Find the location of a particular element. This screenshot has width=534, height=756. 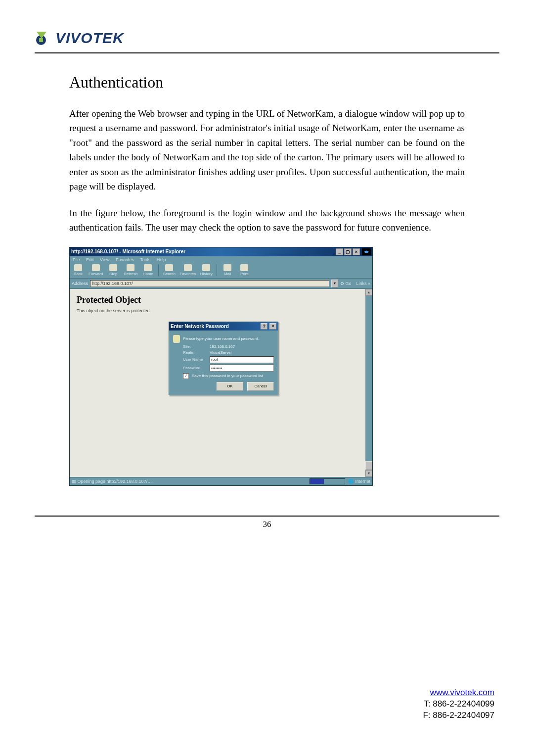

footer-tel: T: 886-2-22404099 is located at coordinates (459, 704).